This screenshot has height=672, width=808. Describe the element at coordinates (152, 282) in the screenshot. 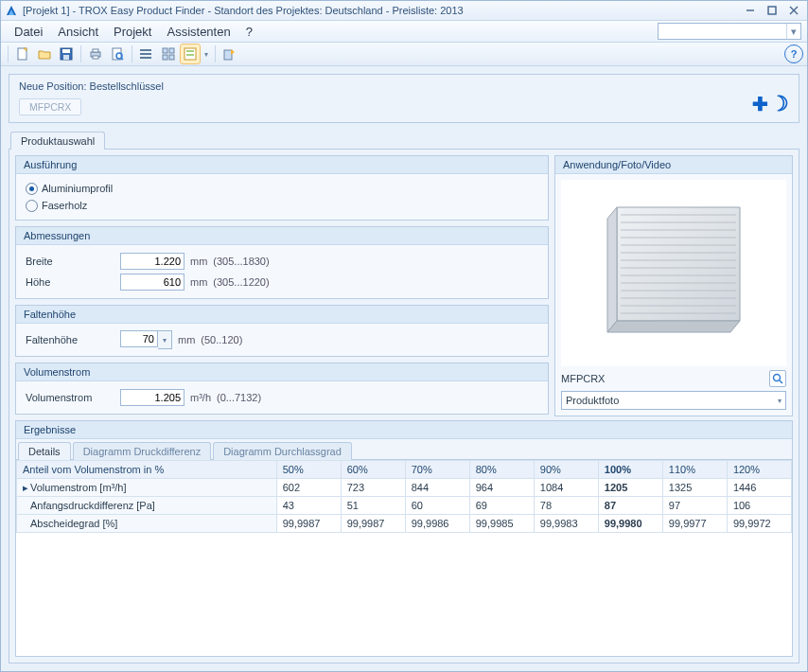

I see `height-input` at that location.